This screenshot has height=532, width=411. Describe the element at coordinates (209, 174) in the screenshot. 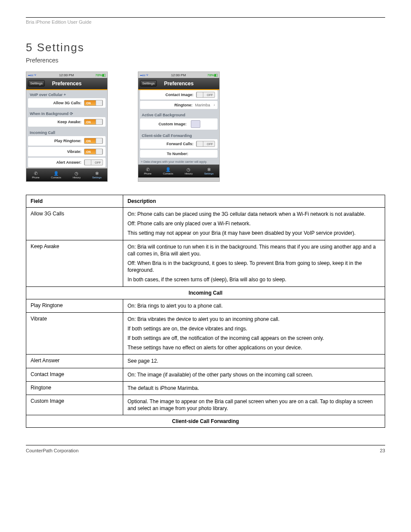

I see `tab-label: Settings` at that location.